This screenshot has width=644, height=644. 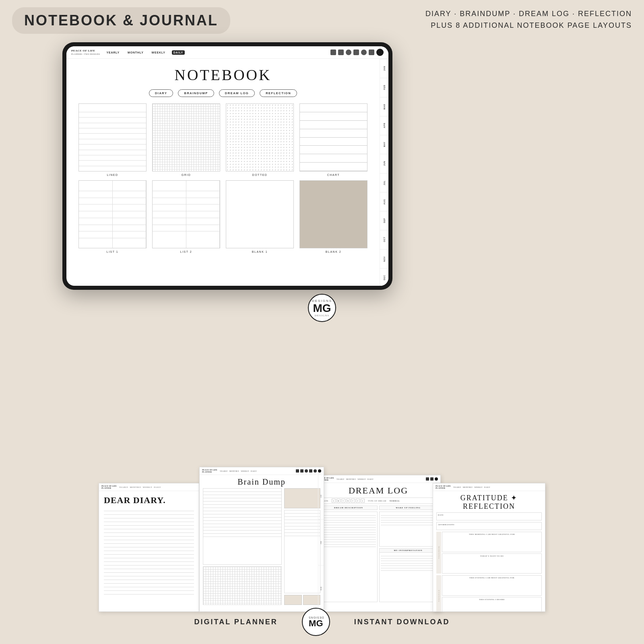 I want to click on gr-nav-daily: DAILY, so click(x=487, y=487).